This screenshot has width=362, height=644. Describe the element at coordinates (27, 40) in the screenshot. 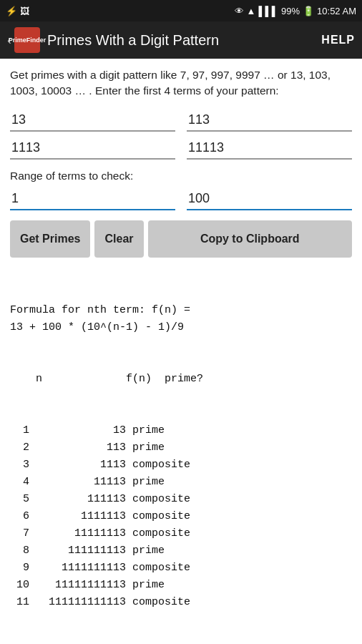

I see `app-logo: Prime Finder` at that location.